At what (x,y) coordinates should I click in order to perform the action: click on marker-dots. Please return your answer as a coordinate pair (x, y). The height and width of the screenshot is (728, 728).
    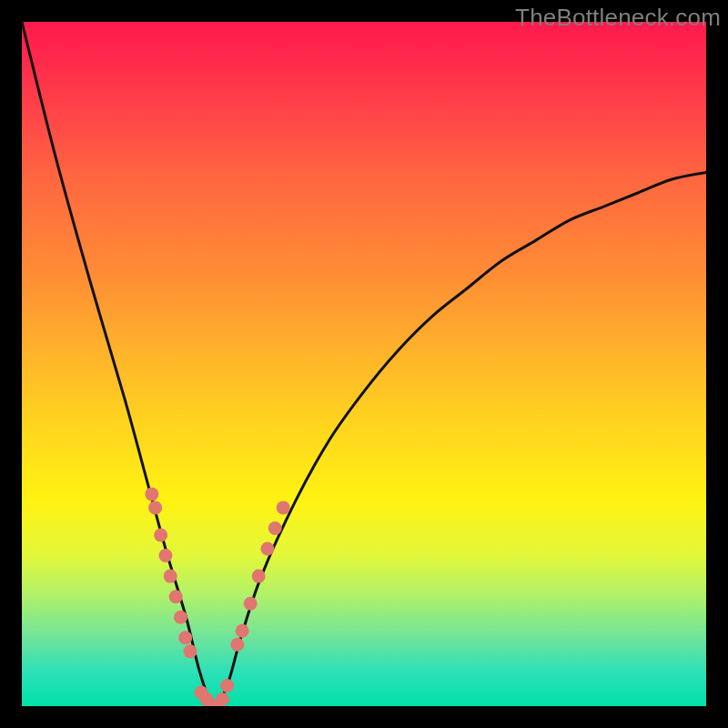
    Looking at the image, I should click on (217, 597).